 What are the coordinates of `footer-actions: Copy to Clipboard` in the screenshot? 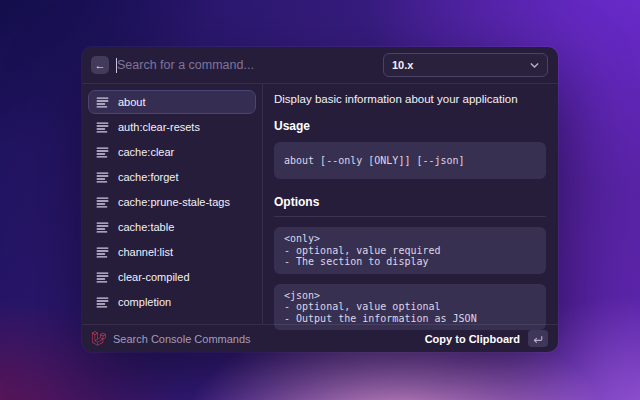 It's located at (486, 338).